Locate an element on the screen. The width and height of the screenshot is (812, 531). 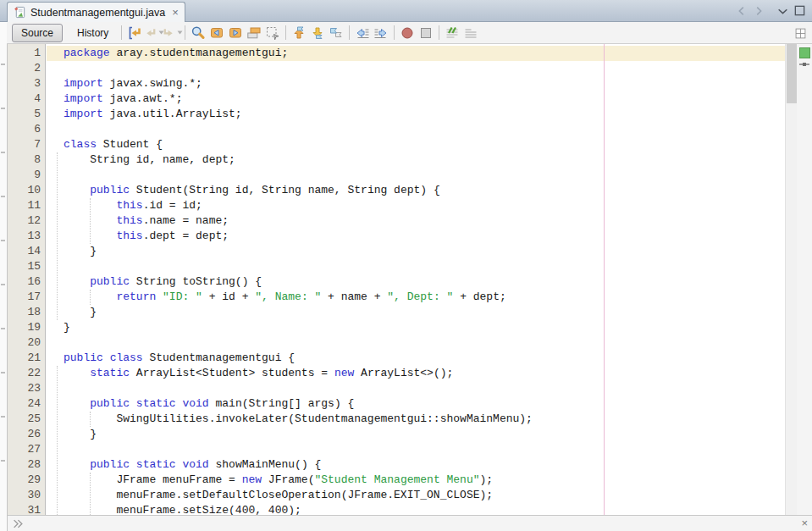
code-line: this.id = id; is located at coordinates (416, 206).